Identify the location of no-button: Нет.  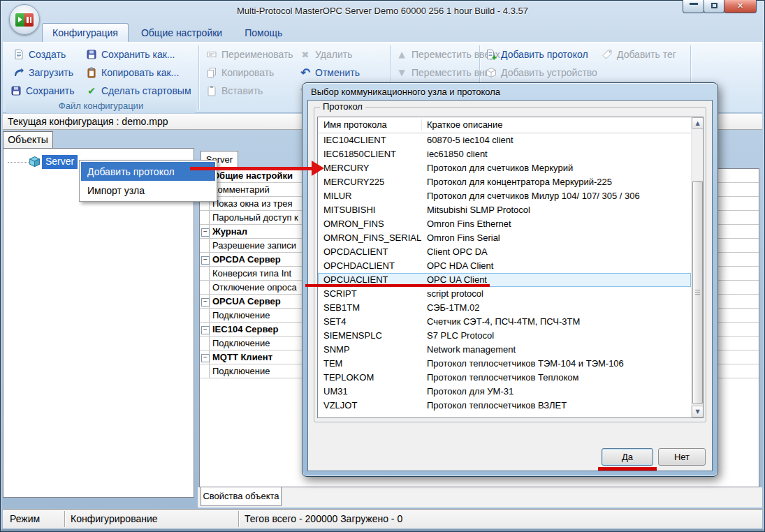
(682, 457).